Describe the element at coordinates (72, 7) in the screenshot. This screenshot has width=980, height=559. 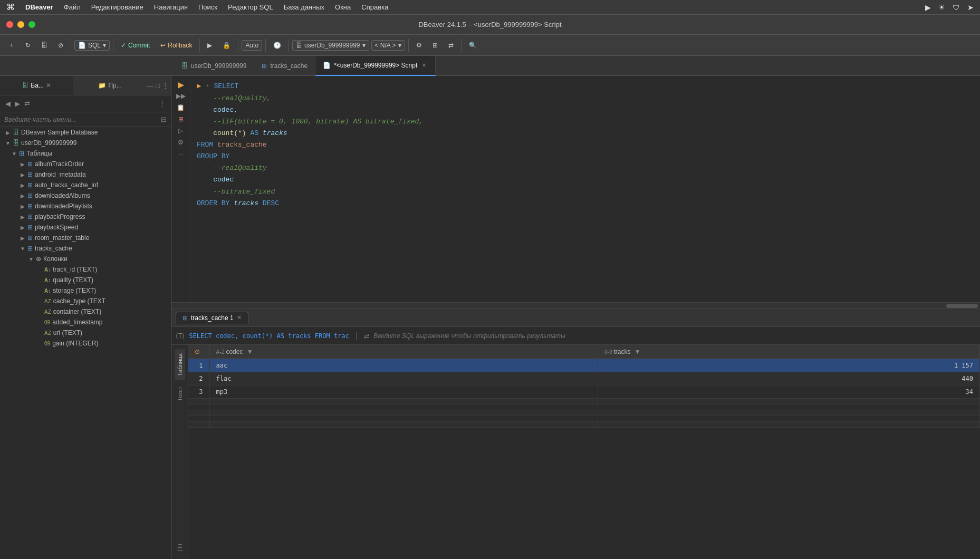
I see `menu-file: Файл` at that location.